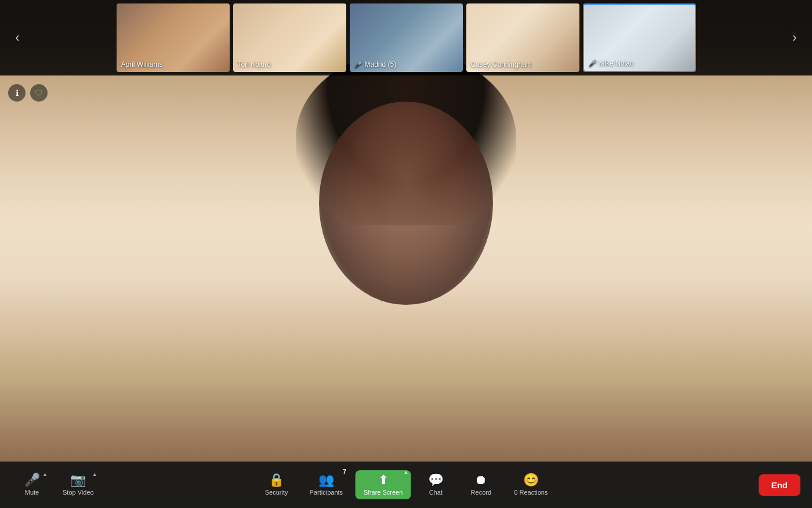  What do you see at coordinates (795, 38) in the screenshot?
I see `nav-arrow-right: ›` at bounding box center [795, 38].